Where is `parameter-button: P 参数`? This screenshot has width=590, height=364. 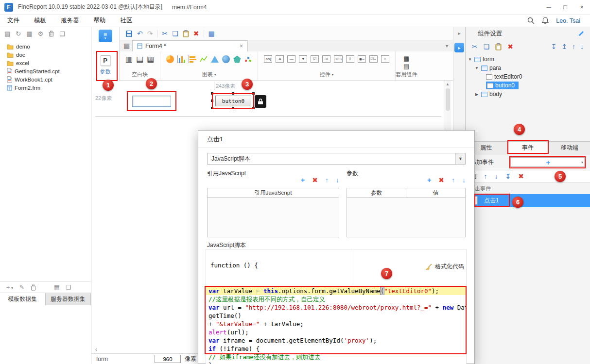 parameter-button: P 参数 is located at coordinates (105, 65).